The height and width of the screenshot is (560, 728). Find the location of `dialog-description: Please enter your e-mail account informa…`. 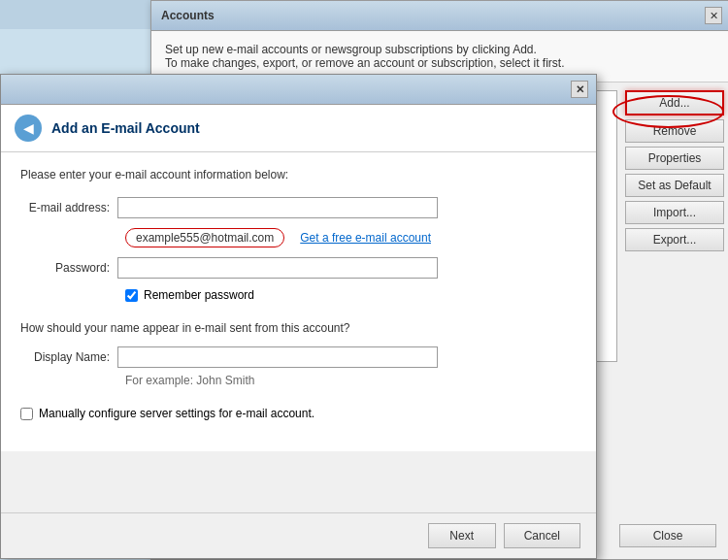

dialog-description: Please enter your e-mail account informa… is located at coordinates (299, 175).